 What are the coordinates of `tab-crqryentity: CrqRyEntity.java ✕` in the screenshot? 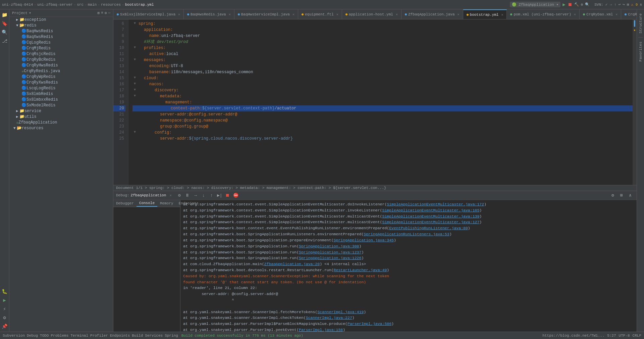 It's located at (629, 14).